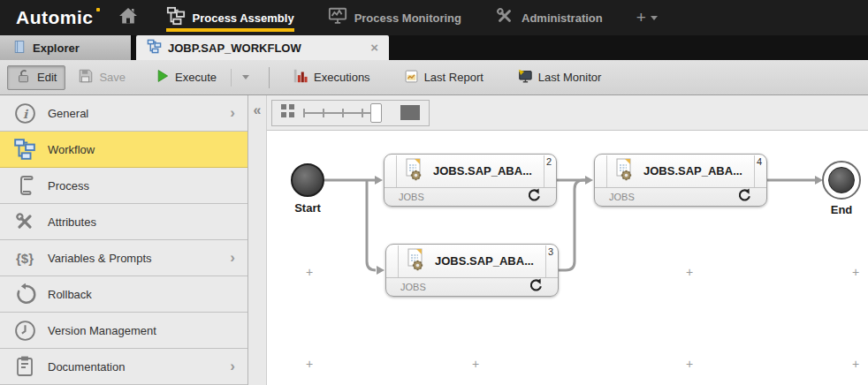  What do you see at coordinates (128, 18) in the screenshot?
I see `home-icon` at bounding box center [128, 18].